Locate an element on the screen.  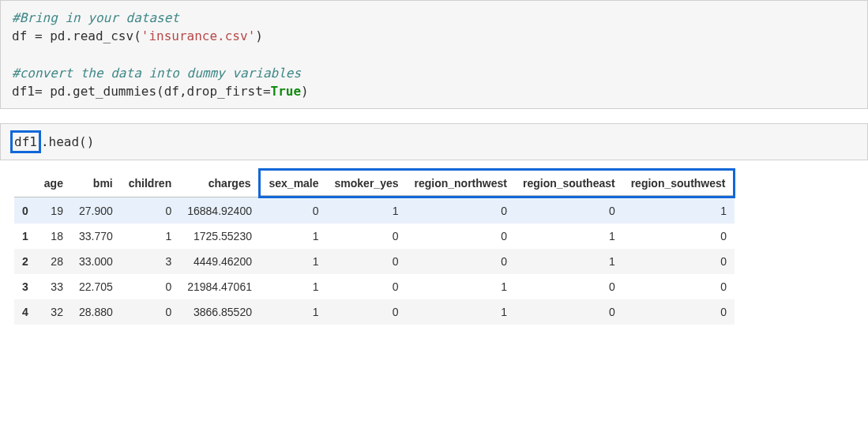
highlight-box-df1: df1 is located at coordinates (25, 142).